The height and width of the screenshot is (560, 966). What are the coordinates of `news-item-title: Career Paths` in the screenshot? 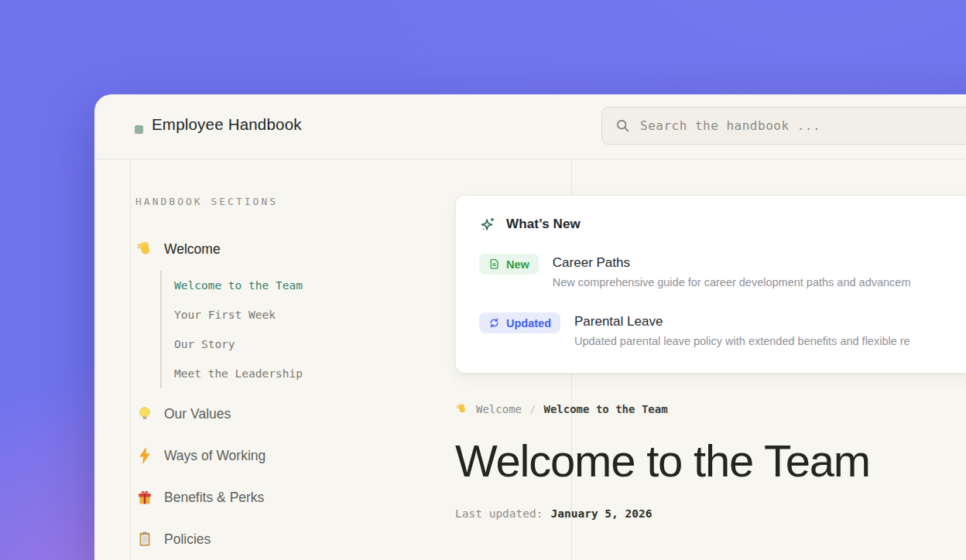 It's located at (732, 263).